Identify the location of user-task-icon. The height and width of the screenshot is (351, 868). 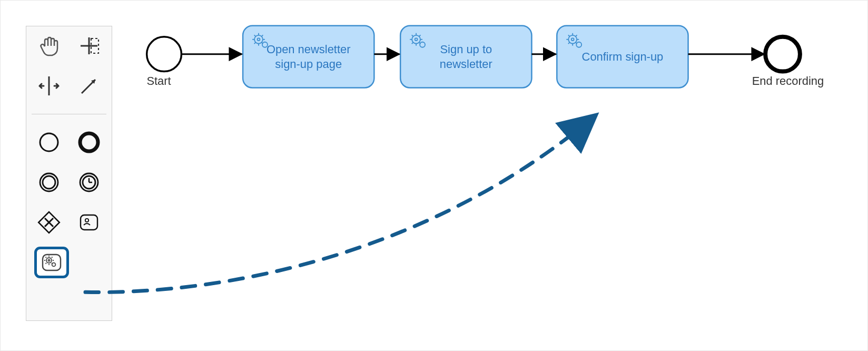
(89, 222).